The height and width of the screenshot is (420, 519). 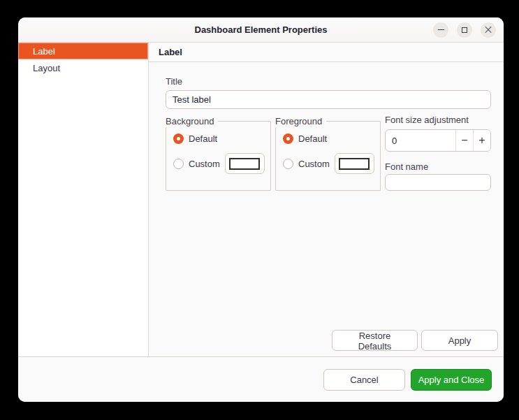 I want to click on sidebar-item-layout-text: Layout, so click(x=46, y=68).